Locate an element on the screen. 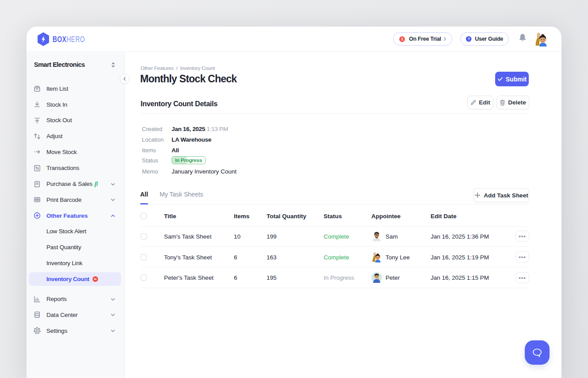  svg-text: N is located at coordinates (95, 279).